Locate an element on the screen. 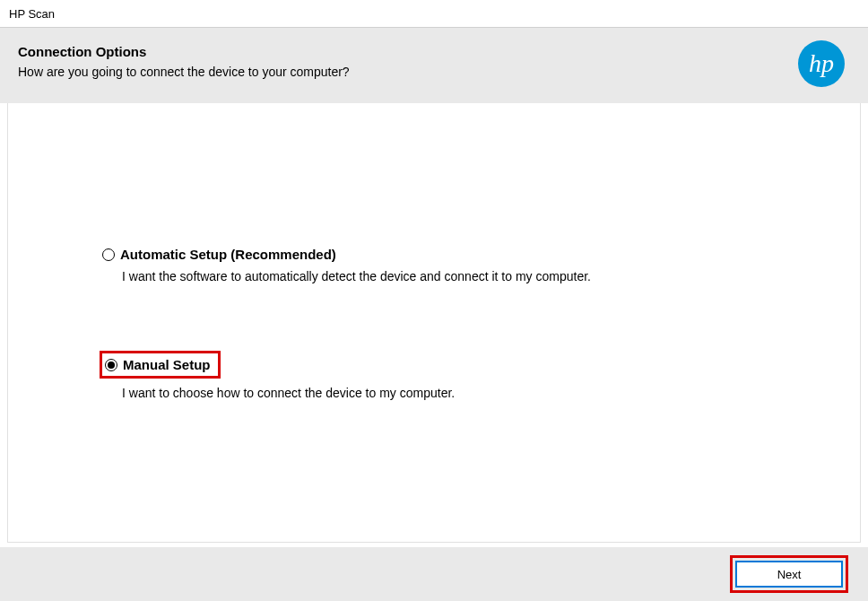  highlight-box: Manual Setup is located at coordinates (160, 364).